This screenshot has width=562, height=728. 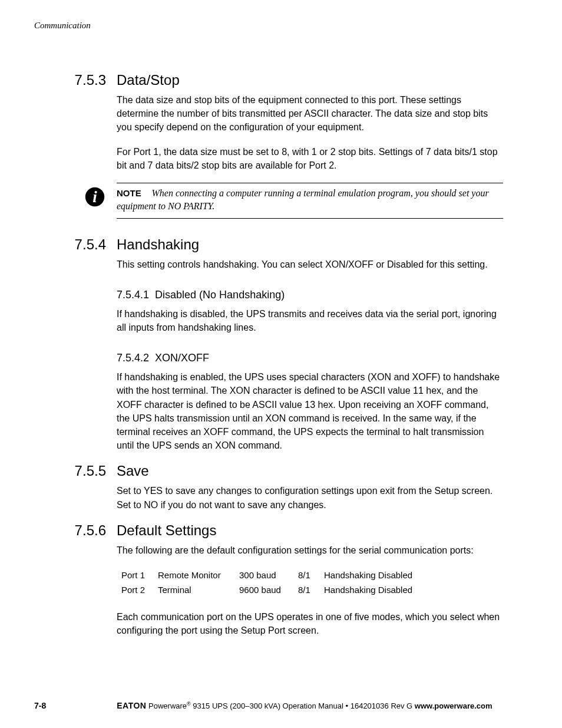 What do you see at coordinates (269, 589) in the screenshot?
I see `cell-baud: 9600 baud` at bounding box center [269, 589].